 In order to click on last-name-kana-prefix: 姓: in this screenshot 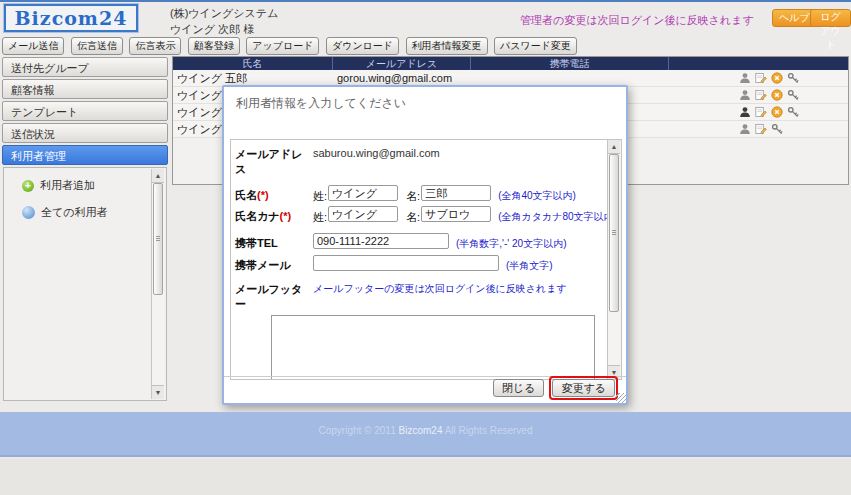, I will do `click(320, 216)`.